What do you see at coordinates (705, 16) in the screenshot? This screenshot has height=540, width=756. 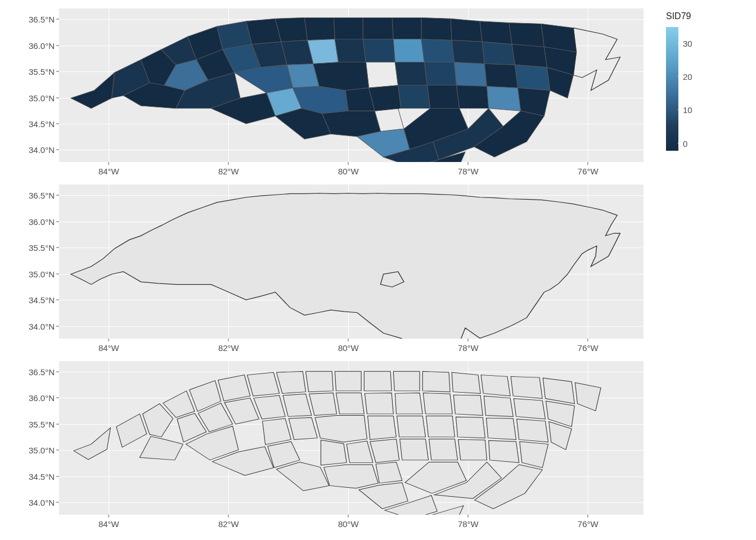 I see `legend-title: SID79` at bounding box center [705, 16].